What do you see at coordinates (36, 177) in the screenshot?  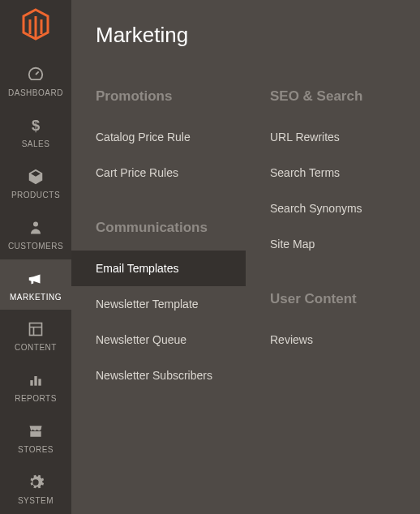 I see `box-icon` at bounding box center [36, 177].